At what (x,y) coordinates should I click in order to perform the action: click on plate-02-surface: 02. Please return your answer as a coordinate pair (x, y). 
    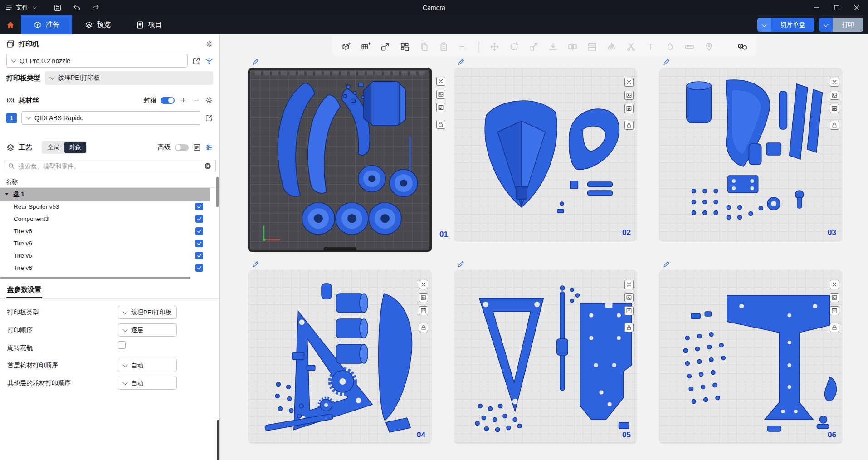
    Looking at the image, I should click on (545, 155).